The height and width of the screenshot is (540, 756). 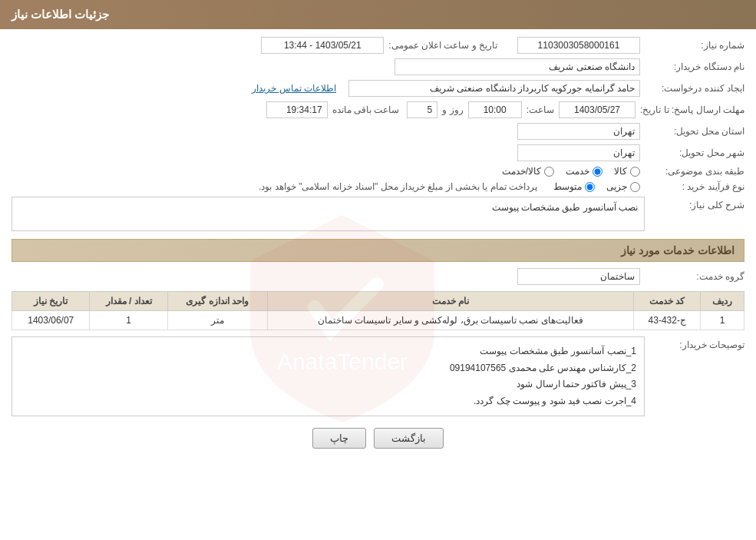 I want to click on response-deadline-label: مهلت ارسال پاسخ: تا تاریخ:, so click(x=692, y=110).